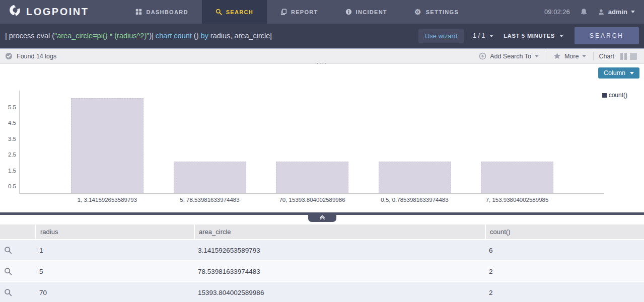  Describe the element at coordinates (8, 107) in the screenshot. I see `y-tick-label: 5.5` at that location.